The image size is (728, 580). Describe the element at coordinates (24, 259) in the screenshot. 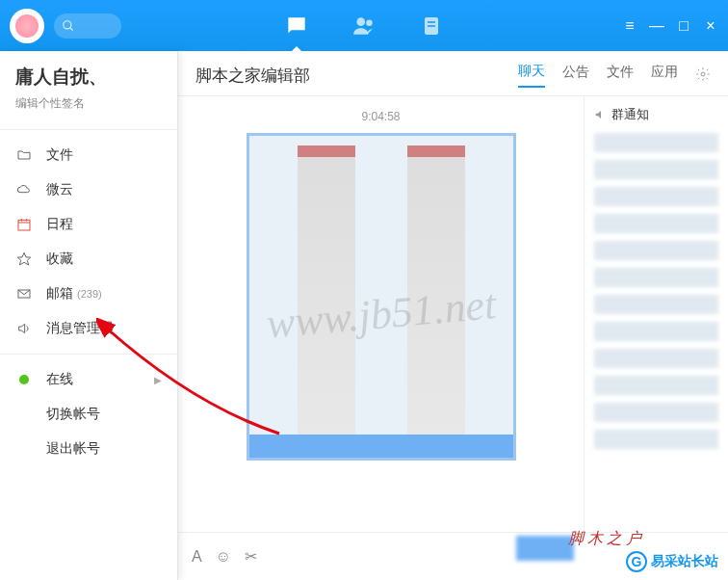

I see `star-icon` at that location.